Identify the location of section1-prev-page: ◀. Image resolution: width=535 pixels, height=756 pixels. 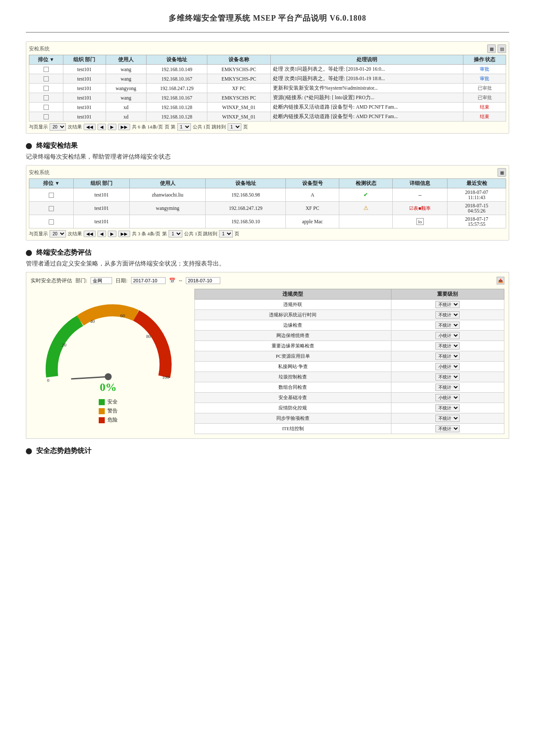
(102, 127).